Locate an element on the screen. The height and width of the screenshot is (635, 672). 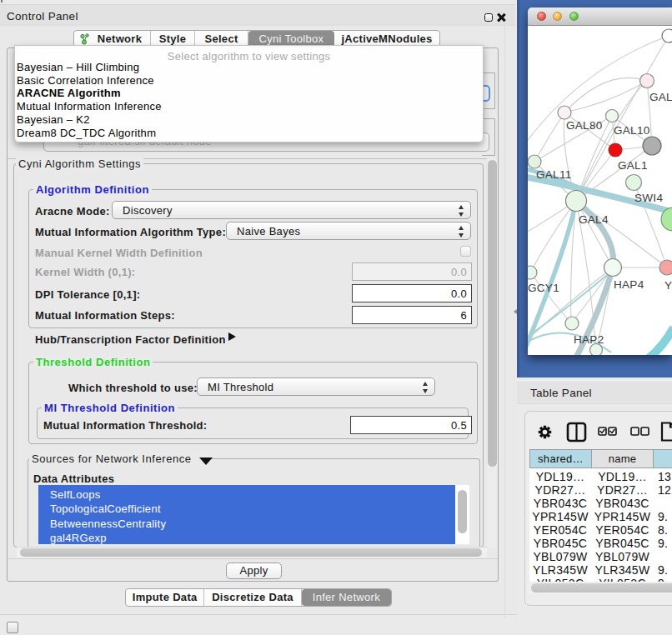
svg-text: GAL4 is located at coordinates (594, 220).